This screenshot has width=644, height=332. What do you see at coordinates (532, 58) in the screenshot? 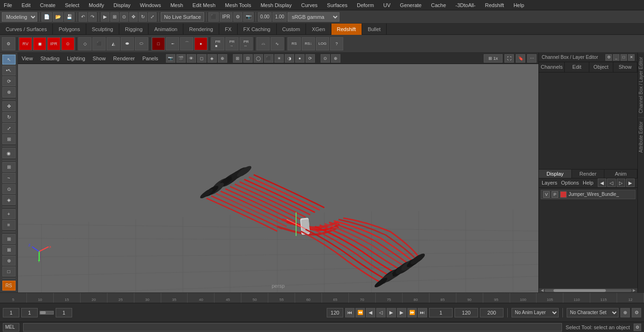
I see `vp-more-btn: ⋯` at bounding box center [532, 58].